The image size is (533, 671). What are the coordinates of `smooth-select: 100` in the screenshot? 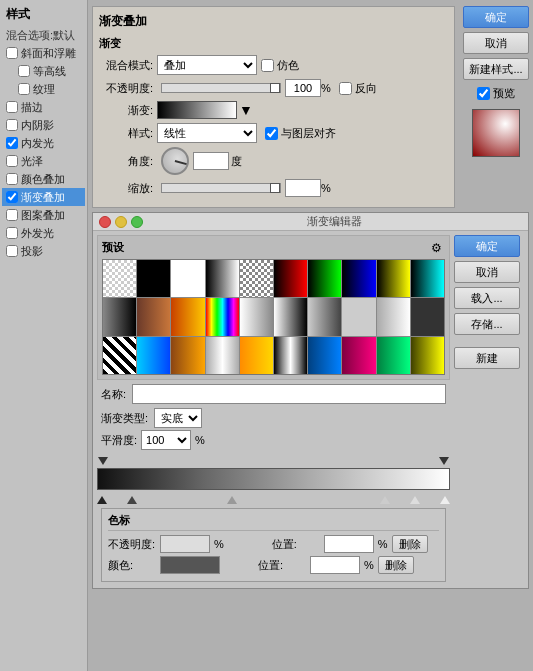 It's located at (166, 440).